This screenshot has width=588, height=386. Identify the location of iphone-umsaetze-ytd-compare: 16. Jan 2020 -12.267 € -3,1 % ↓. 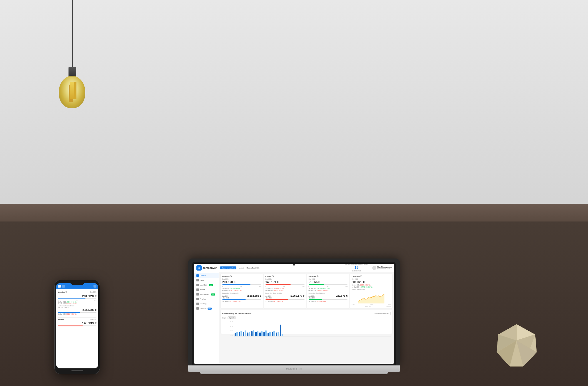
(77, 314).